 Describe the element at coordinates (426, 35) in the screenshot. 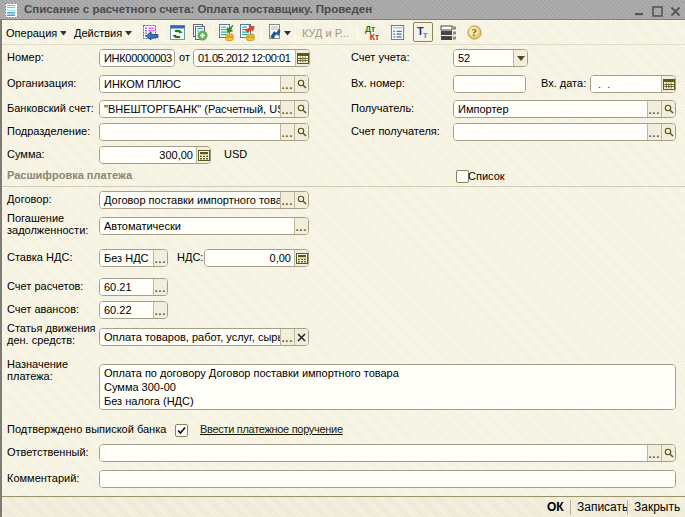

I see `svg-text: т` at that location.